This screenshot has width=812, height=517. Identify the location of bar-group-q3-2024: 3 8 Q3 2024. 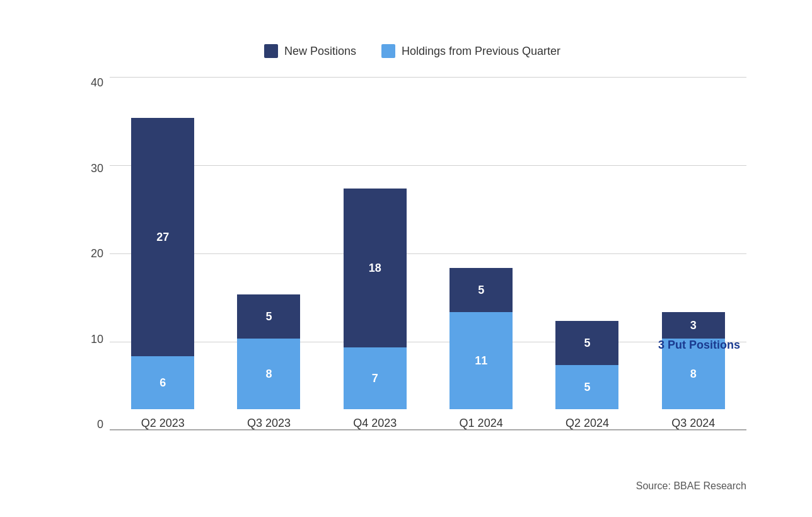
(693, 253).